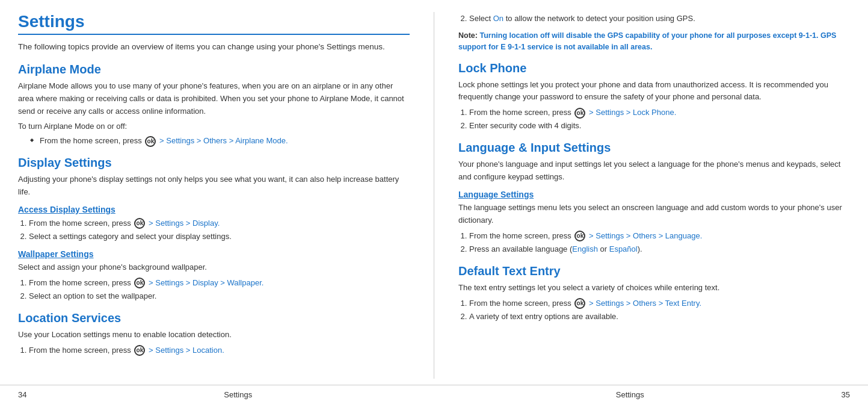  Describe the element at coordinates (633, 112) in the screenshot. I see `lock-link: > Settings > Lock Phone.` at that location.